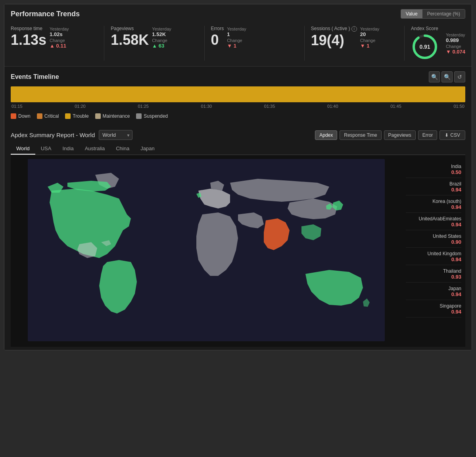 The width and height of the screenshot is (476, 457). I want to click on andex-yesterday-value: 0.989, so click(455, 40).